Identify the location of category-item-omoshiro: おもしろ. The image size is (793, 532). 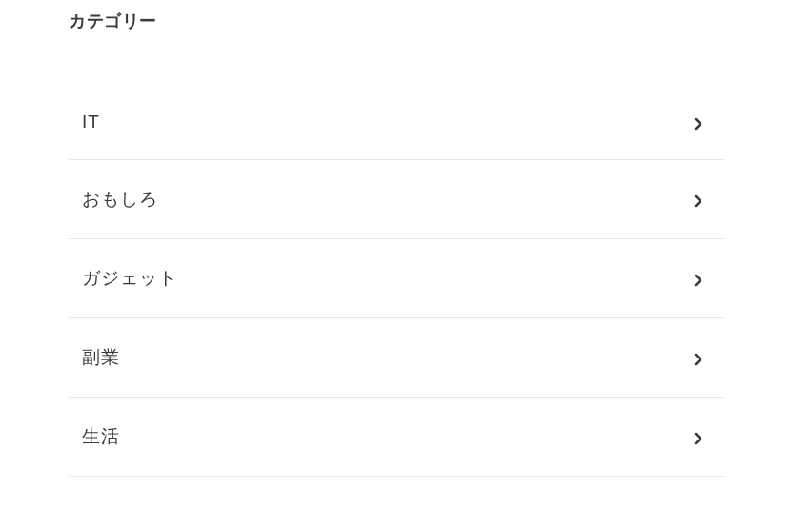
(396, 200).